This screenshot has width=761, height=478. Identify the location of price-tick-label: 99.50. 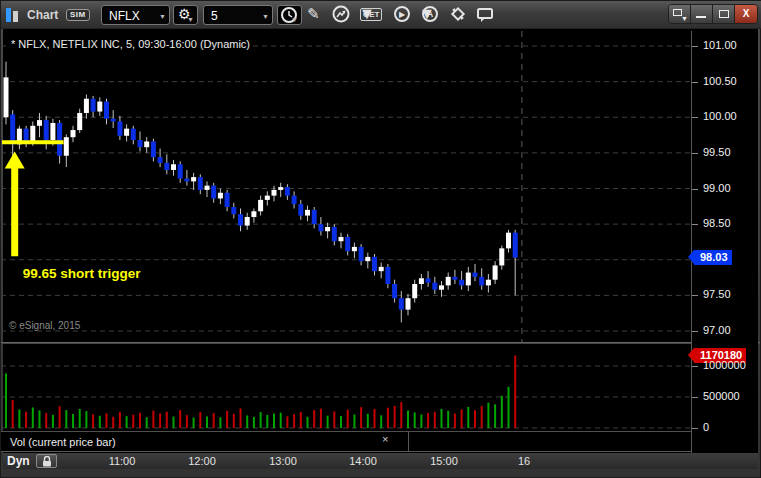
(717, 152).